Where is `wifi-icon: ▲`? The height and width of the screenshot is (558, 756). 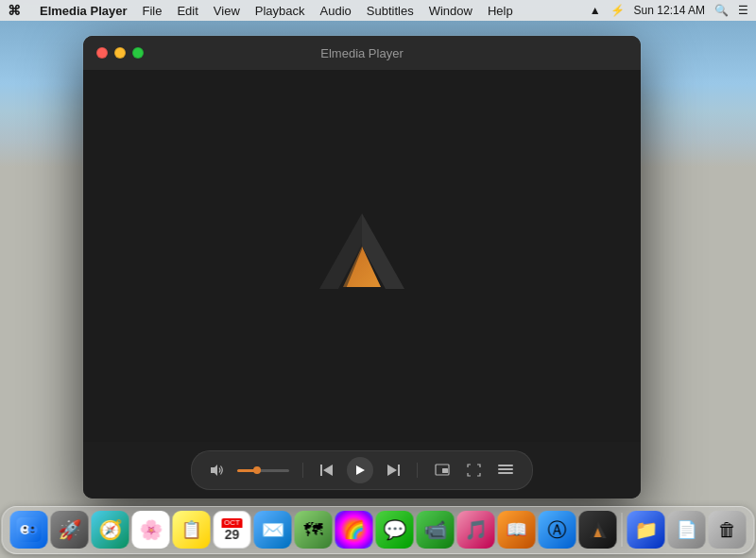 wifi-icon: ▲ is located at coordinates (595, 10).